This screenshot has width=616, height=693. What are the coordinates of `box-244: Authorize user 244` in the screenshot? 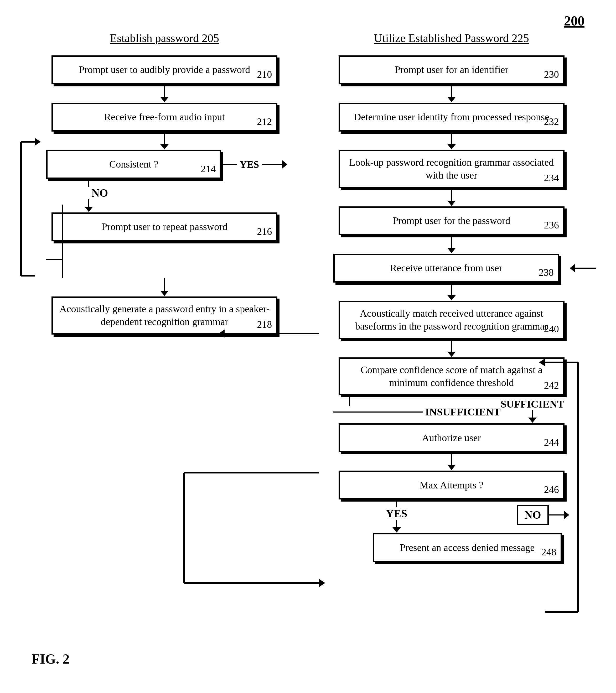 It's located at (451, 438).